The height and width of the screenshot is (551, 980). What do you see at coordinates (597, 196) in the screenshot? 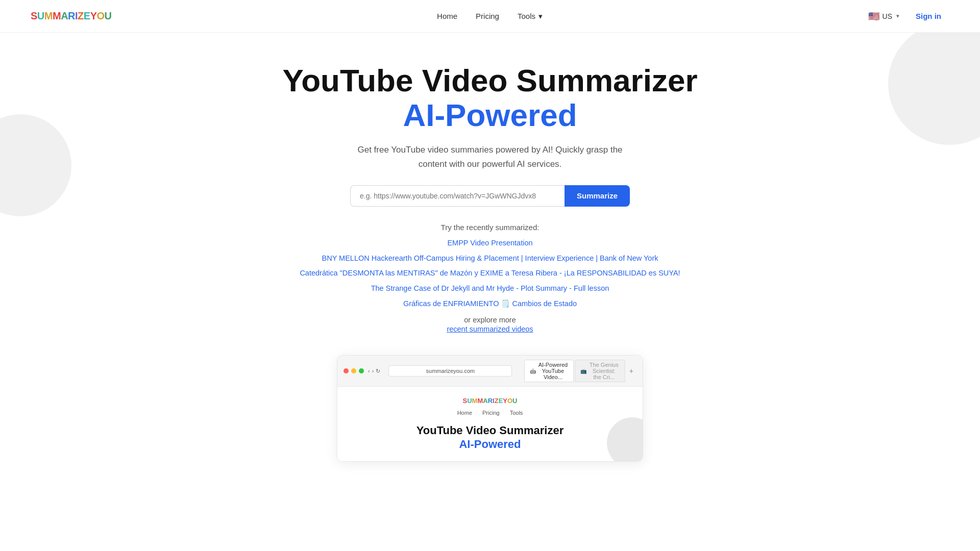
I see `summarize-button: Summarize` at bounding box center [597, 196].